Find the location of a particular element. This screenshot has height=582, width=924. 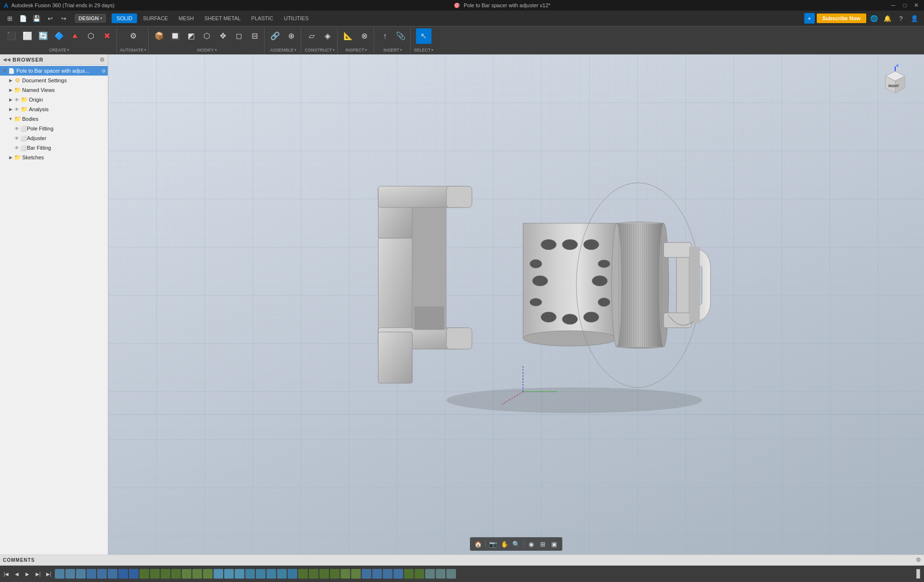

tab-sheet-metal: SHEET METAL is located at coordinates (222, 18).